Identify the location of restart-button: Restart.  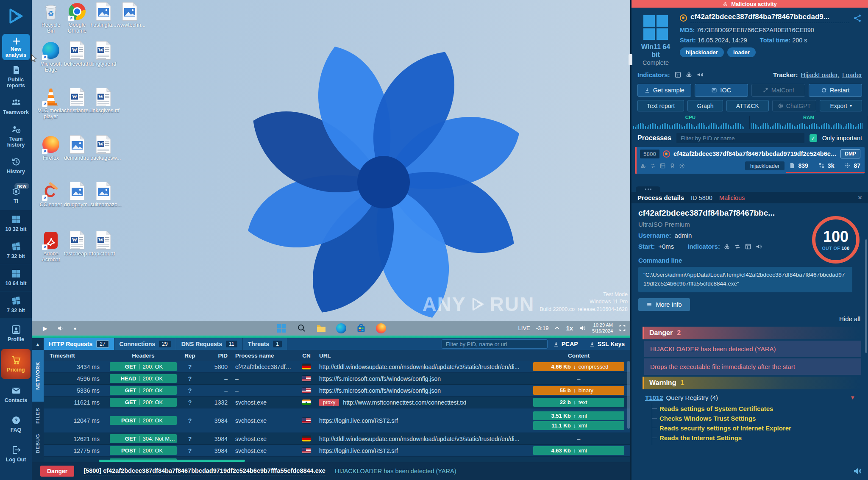
(836, 90).